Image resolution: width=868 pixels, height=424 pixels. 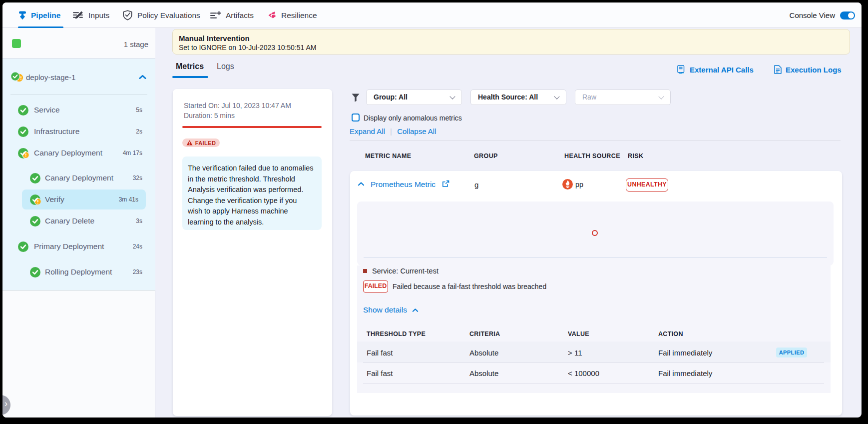 What do you see at coordinates (681, 73) in the screenshot?
I see `svg-text: API` at bounding box center [681, 73].